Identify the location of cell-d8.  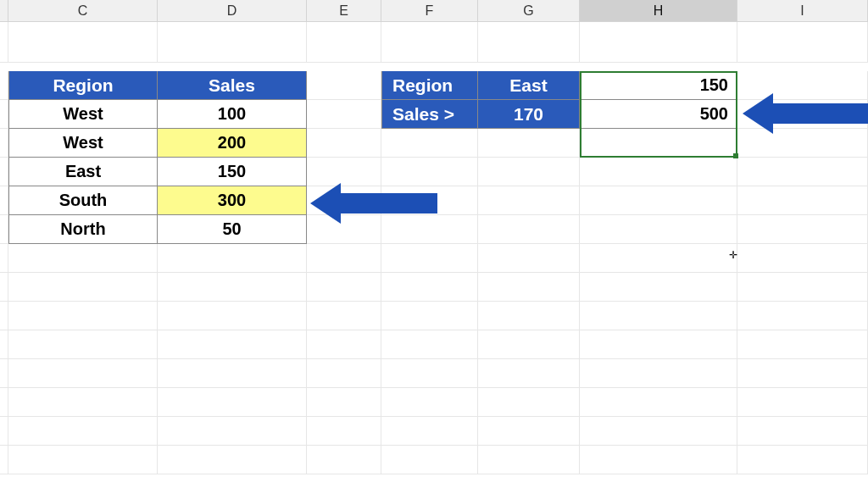
(232, 258).